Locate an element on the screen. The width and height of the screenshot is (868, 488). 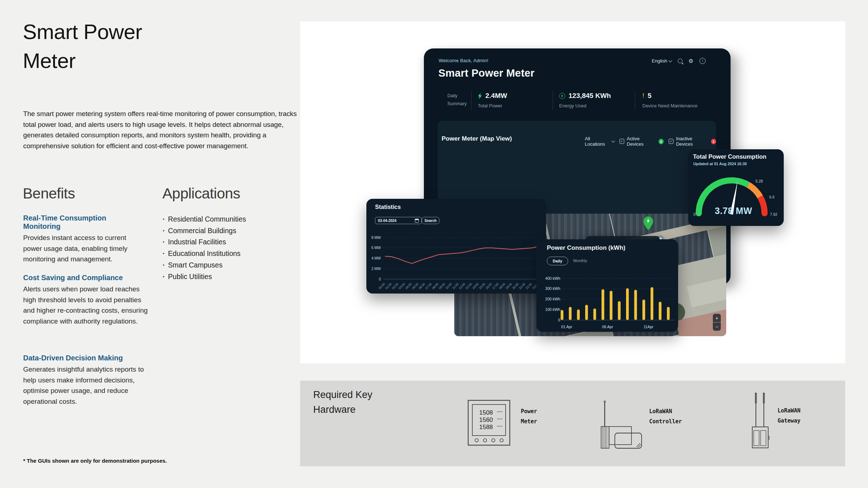
benefit-item: Cost Saving and Compliance Alerts users … is located at coordinates (86, 300).